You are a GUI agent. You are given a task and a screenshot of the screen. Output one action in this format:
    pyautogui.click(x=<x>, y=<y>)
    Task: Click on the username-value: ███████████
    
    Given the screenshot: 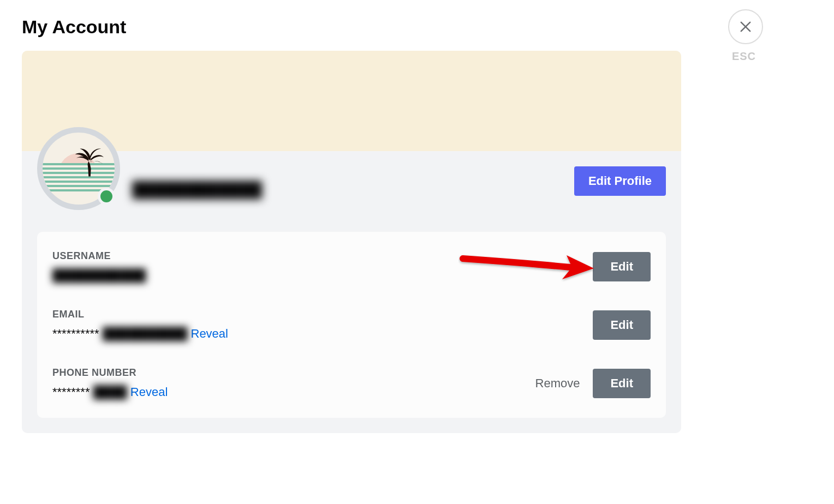 What is the action you would take?
    pyautogui.click(x=99, y=275)
    